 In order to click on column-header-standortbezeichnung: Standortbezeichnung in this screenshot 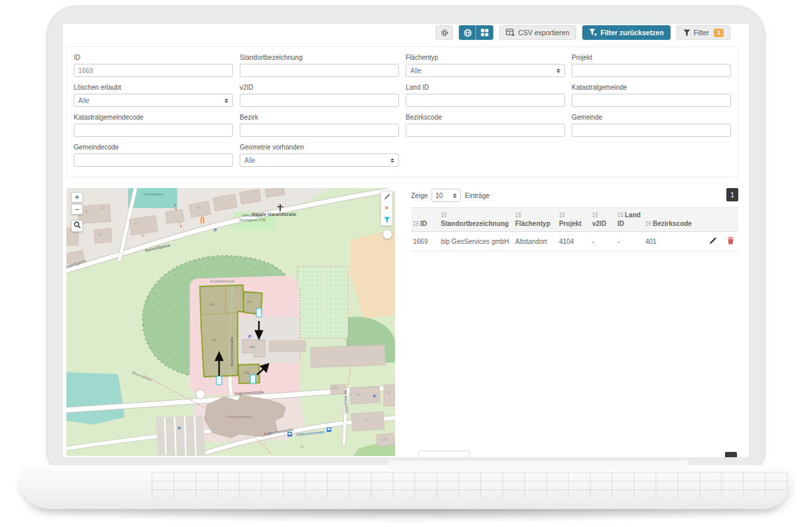, I will do `click(476, 220)`.